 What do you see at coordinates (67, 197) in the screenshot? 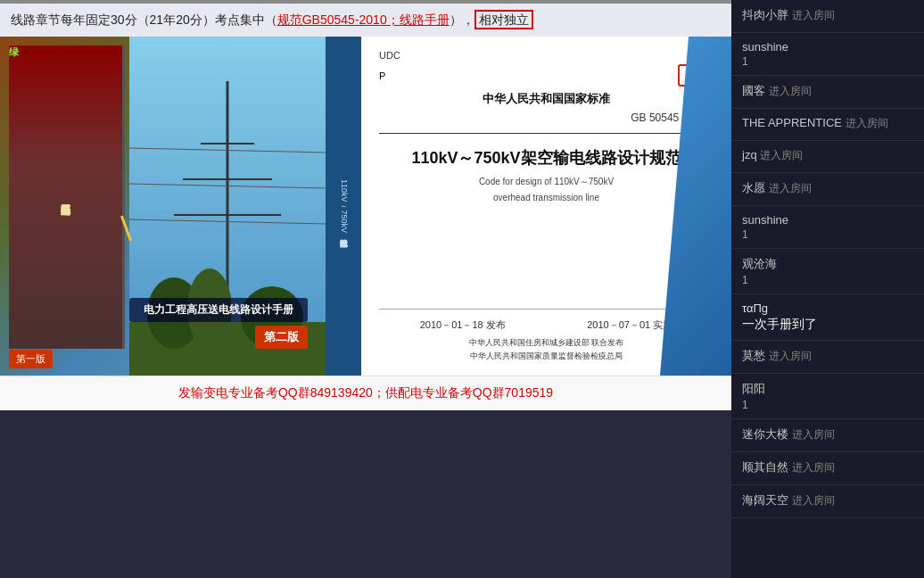
I see `left-book-cover: 电力工程高压送电线路设计手册` at bounding box center [67, 197].